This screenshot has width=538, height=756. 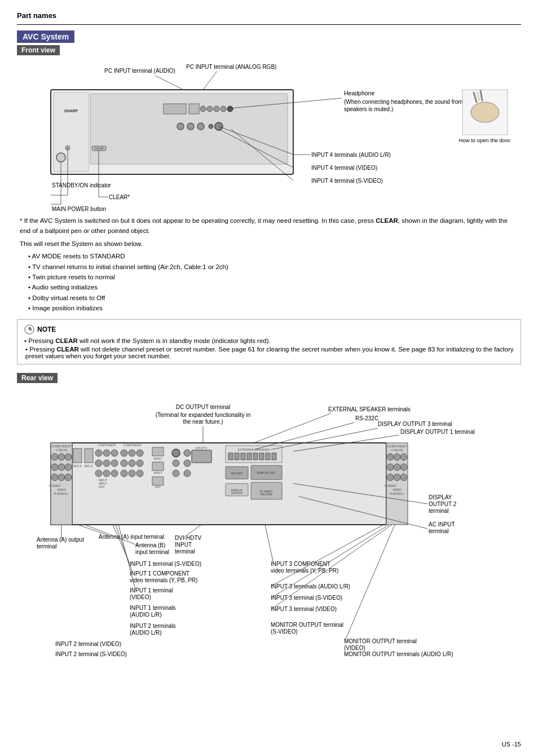 I want to click on rear-view-badge: Rear view, so click(x=37, y=378).